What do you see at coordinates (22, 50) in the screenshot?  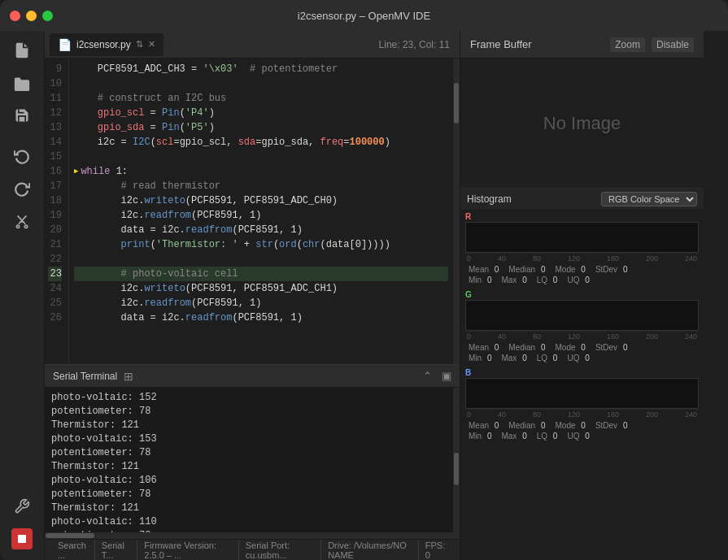 I see `sidebar-icon-new-file` at bounding box center [22, 50].